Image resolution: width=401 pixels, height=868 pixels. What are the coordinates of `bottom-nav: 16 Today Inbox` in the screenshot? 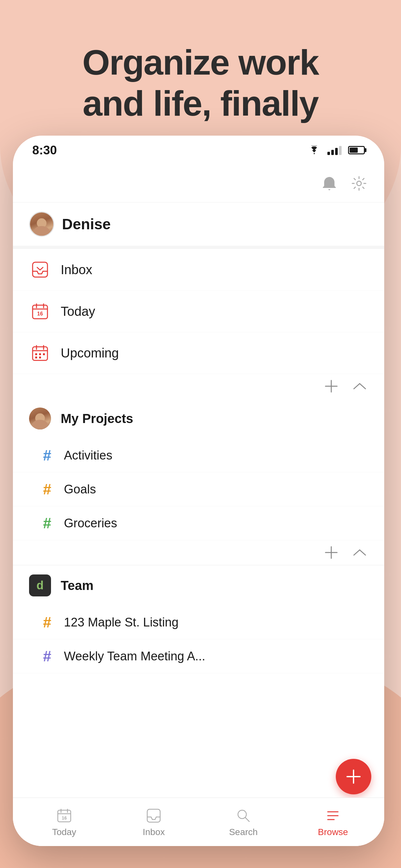 It's located at (198, 822).